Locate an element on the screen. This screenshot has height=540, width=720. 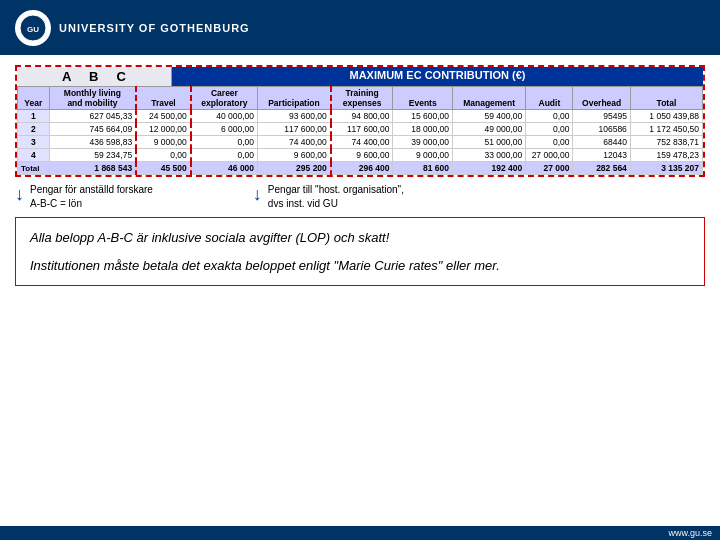
row-2-audit: 0,00 is located at coordinates (550, 130).